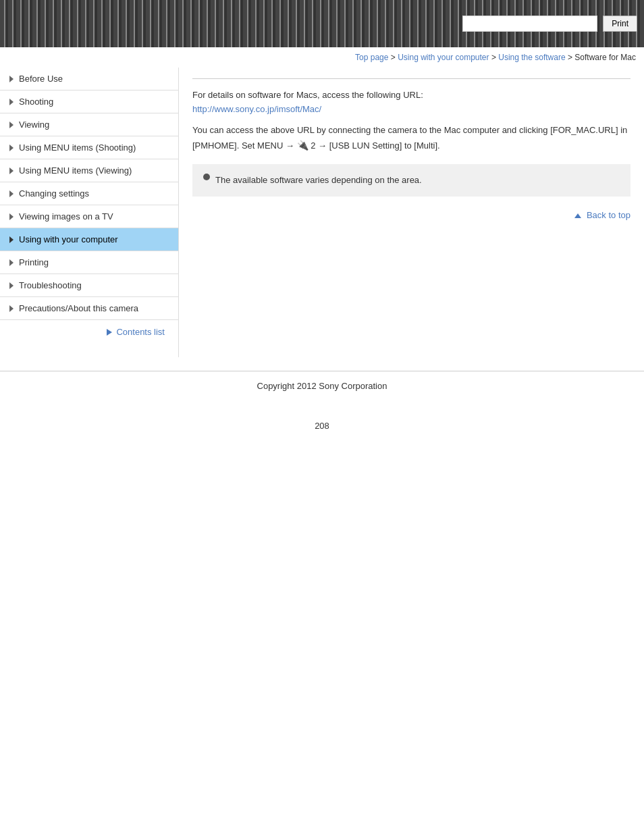 The width and height of the screenshot is (644, 834). What do you see at coordinates (605, 57) in the screenshot?
I see `breadcrumb-current: Software for Mac` at bounding box center [605, 57].